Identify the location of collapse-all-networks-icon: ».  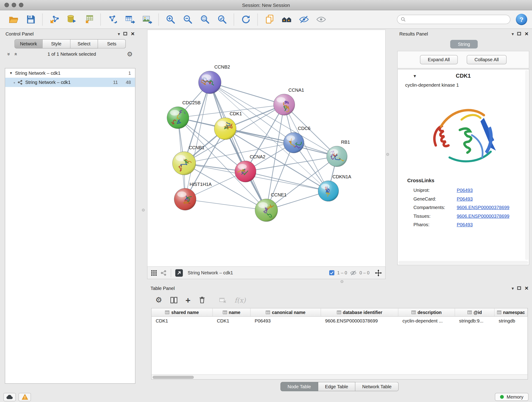
(9, 54).